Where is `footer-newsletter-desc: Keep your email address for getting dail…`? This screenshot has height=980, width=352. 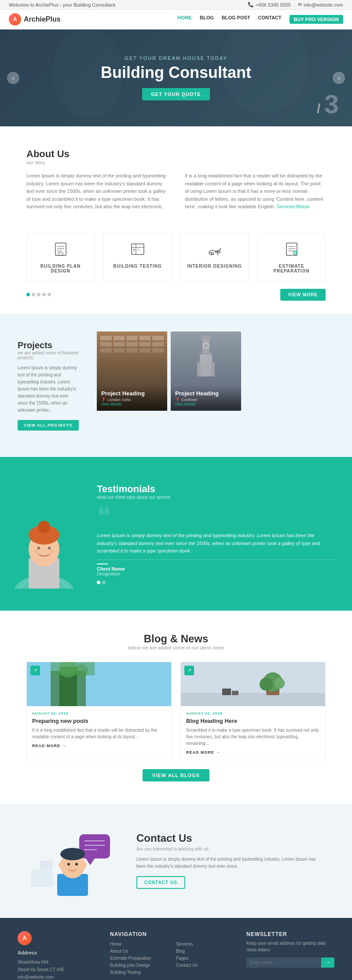 footer-newsletter-desc: Keep your email address for getting dail… is located at coordinates (290, 947).